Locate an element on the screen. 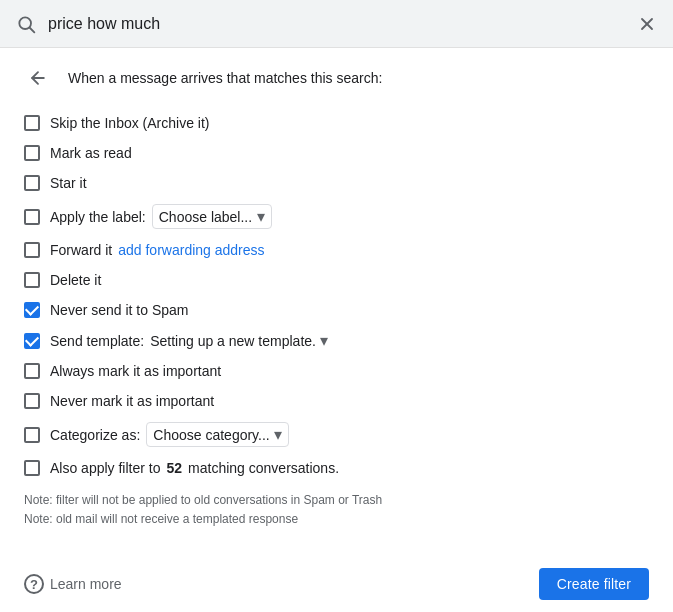 This screenshot has width=673, height=612. learn-more-label: Learn more is located at coordinates (86, 584).